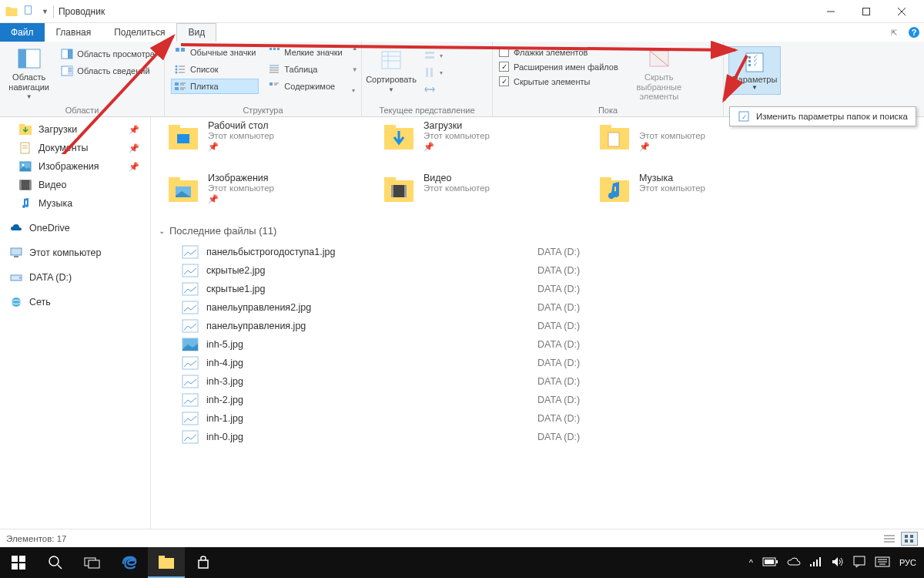 The image size is (924, 578). What do you see at coordinates (305, 69) in the screenshot?
I see `layout-details: Таблица` at bounding box center [305, 69].